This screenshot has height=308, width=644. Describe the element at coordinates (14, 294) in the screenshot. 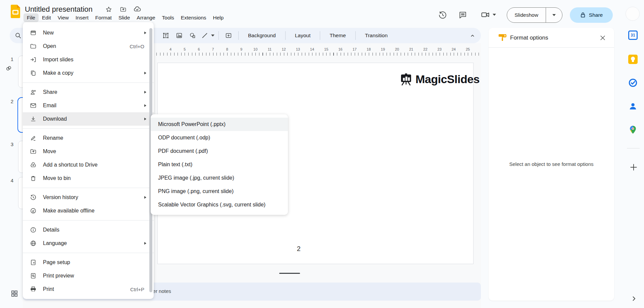

I see `grid-view-icon` at that location.